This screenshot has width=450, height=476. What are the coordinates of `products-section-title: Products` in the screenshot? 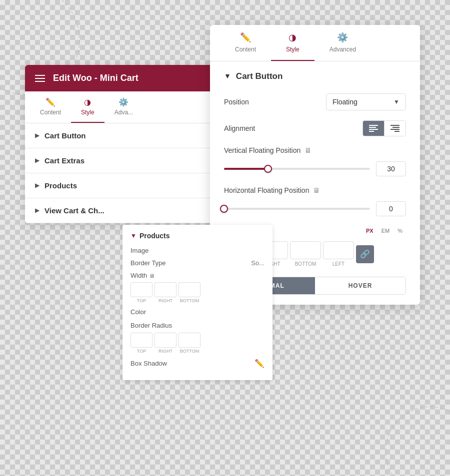 It's located at (61, 186).